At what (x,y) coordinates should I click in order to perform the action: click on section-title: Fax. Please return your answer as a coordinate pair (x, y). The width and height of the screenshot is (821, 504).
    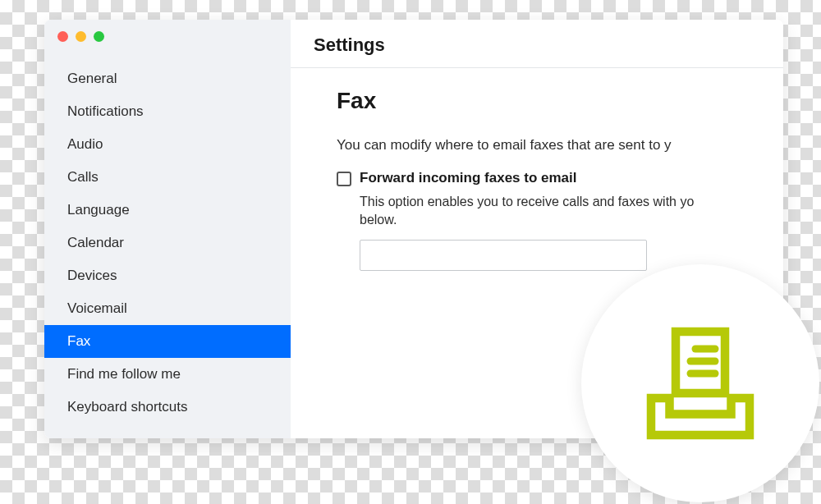
    Looking at the image, I should click on (544, 101).